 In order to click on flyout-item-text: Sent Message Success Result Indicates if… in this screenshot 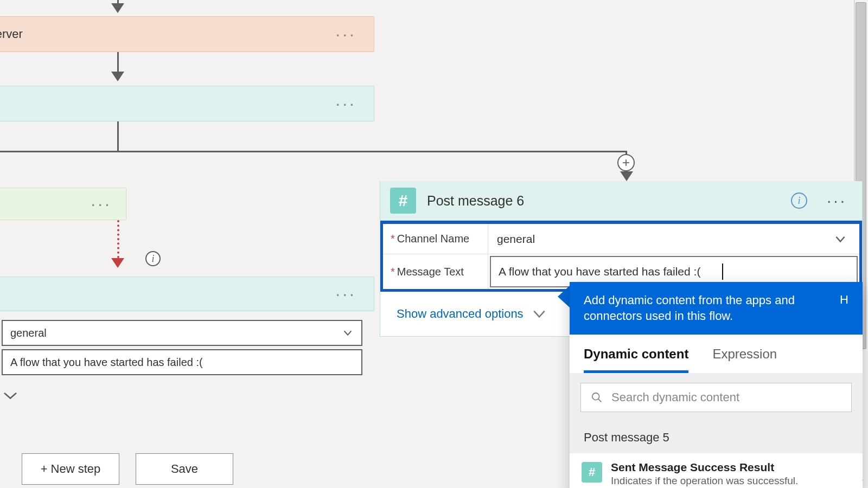, I will do `click(704, 474)`.